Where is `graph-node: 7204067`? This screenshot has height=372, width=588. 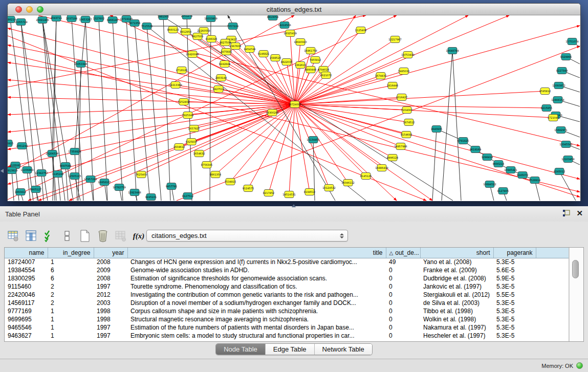 graph-node: 7204067 is located at coordinates (407, 111).